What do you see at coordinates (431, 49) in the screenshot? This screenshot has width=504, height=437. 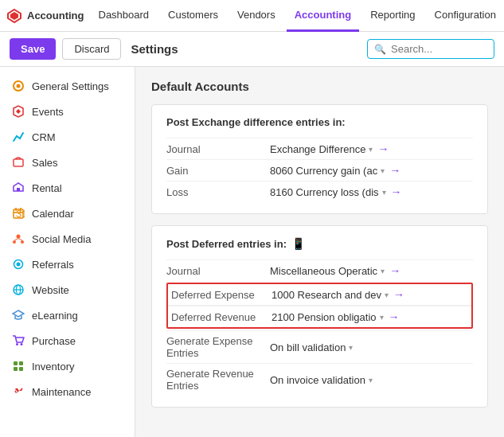 I see `search-box: 🔍` at bounding box center [431, 49].